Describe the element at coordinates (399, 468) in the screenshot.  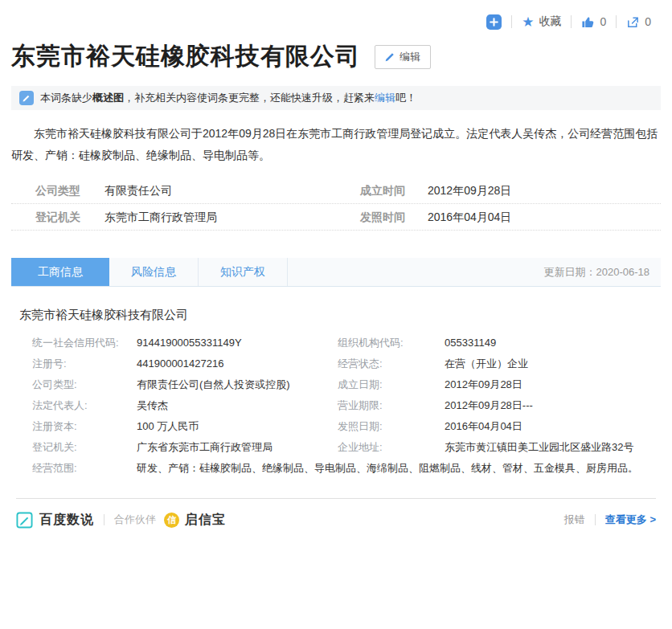
I see `field-value: 研发、产销：硅橡胶制品、绝缘制品、导电制品、海绵制品、阻燃制品、线材、管材、五金…` at that location.